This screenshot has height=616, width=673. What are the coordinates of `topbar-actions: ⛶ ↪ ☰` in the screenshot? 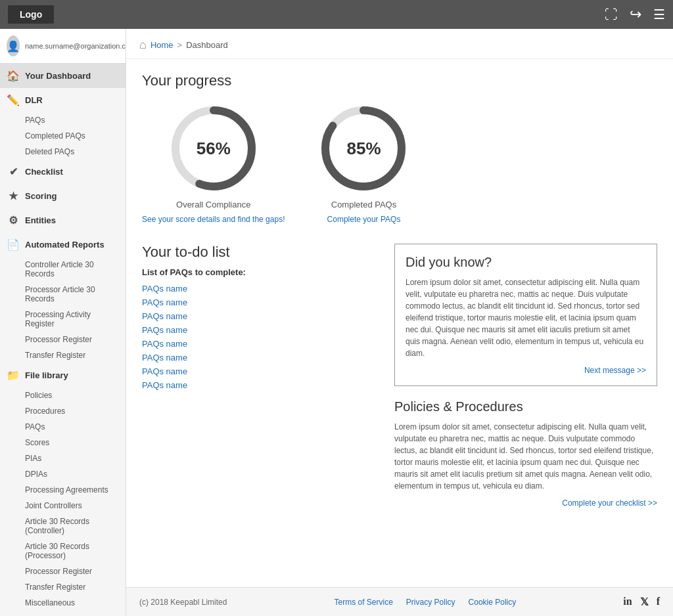 It's located at (635, 14).